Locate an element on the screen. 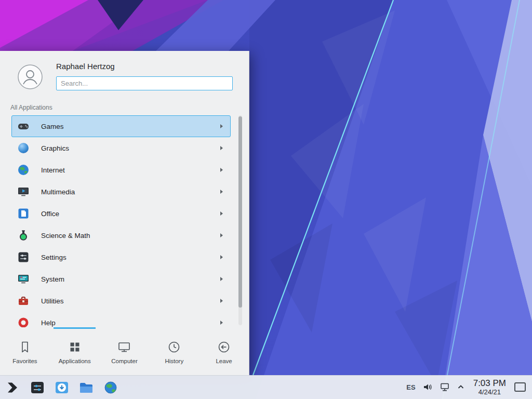  tab-computer: Computer is located at coordinates (125, 351).